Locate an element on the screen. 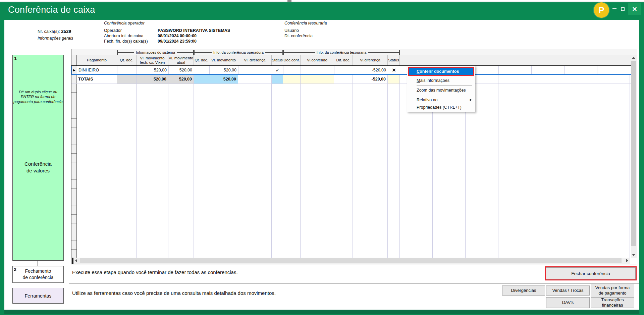  tools-description: Utilize as ferramentas caso você precise… is located at coordinates (174, 293).